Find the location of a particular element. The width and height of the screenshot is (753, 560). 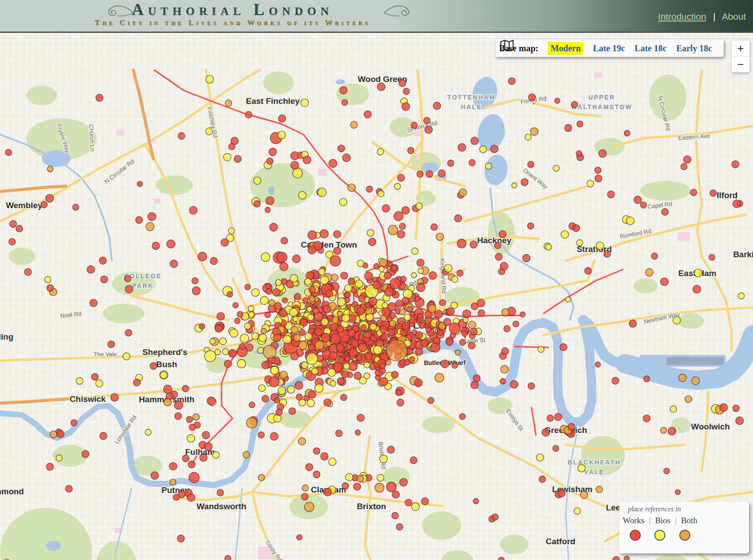

basemap-option-early18c: Early 18c is located at coordinates (694, 48).